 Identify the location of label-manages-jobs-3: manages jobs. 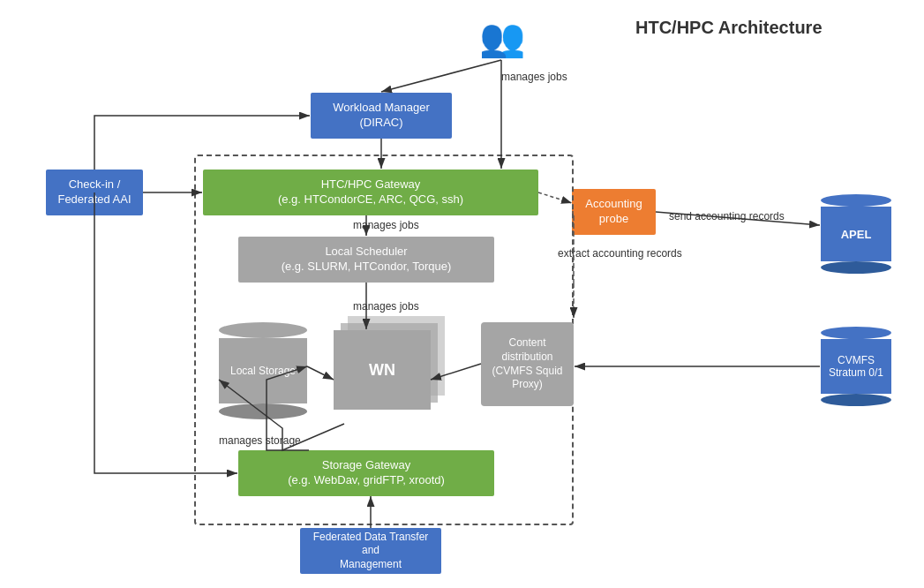
(387, 306).